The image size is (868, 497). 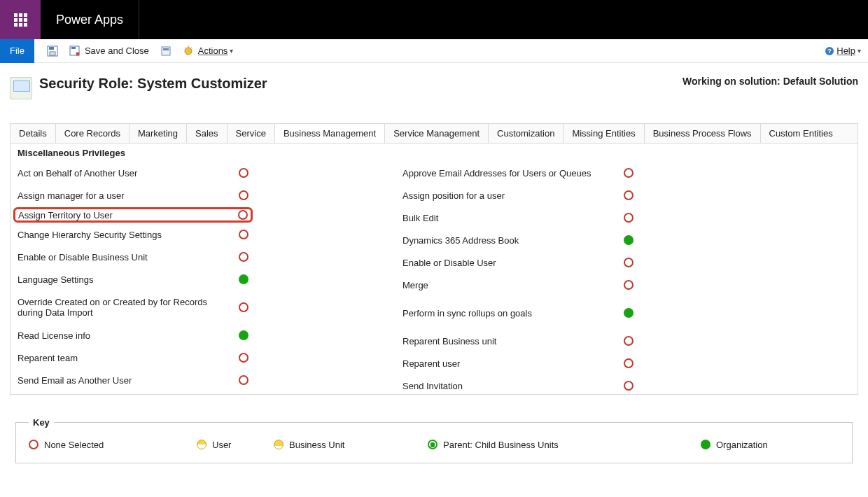 I want to click on save-button, so click(x=52, y=51).